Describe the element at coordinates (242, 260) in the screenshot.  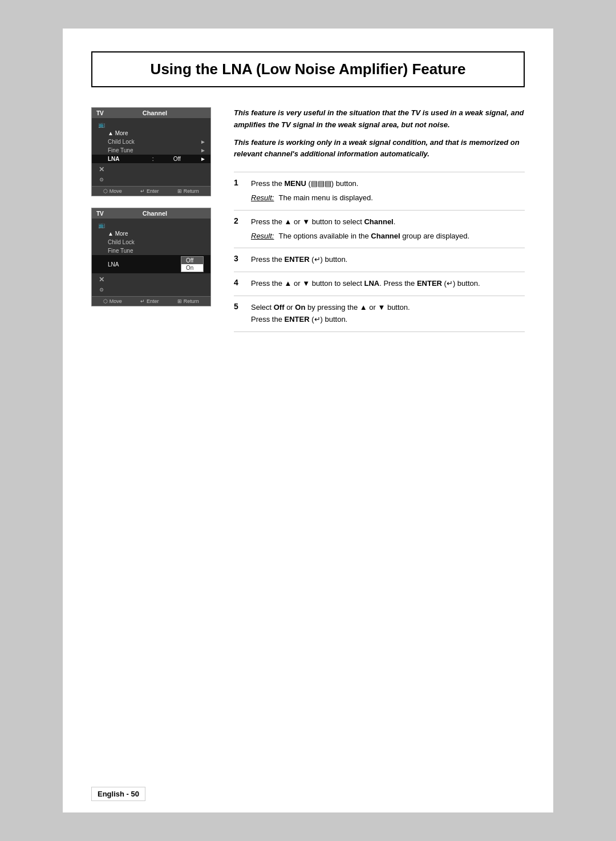
I see `step-num-3: 3` at that location.